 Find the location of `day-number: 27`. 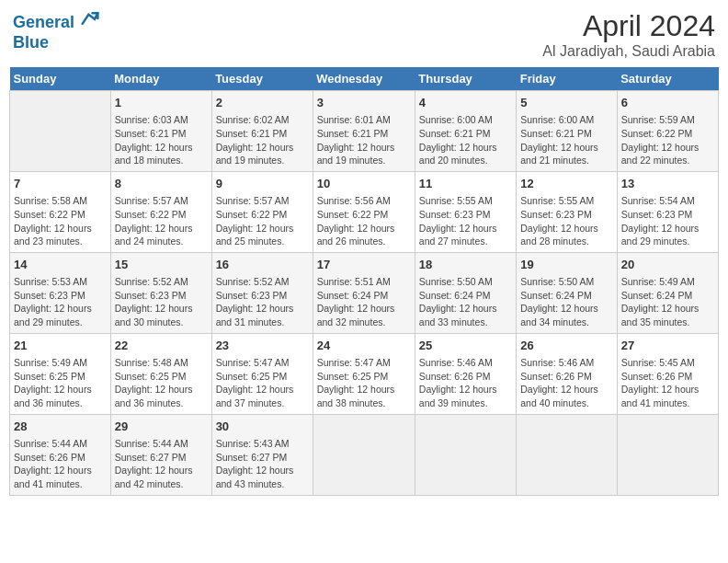

day-number: 27 is located at coordinates (667, 346).